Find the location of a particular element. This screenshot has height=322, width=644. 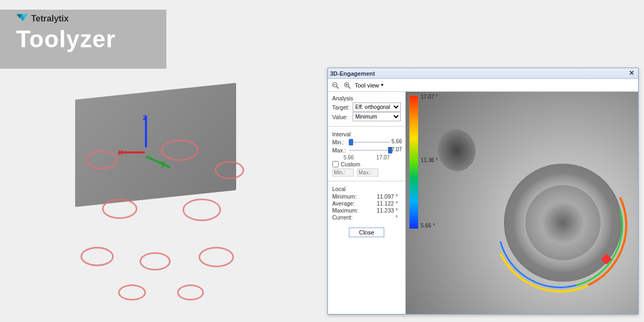

interval-max-label: Max.: is located at coordinates (339, 150).